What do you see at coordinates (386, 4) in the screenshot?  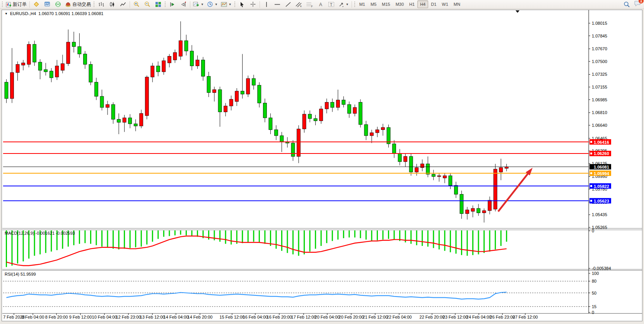 I see `timeframe-M15: M15` at bounding box center [386, 4].